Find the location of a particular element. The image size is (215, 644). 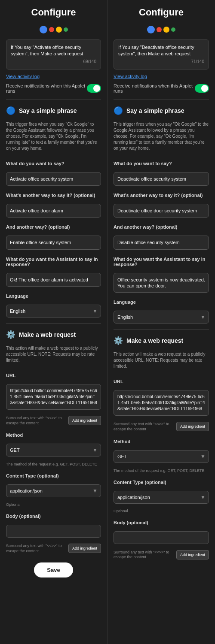

left-url-add-ingredient: Add ingredient is located at coordinates (85, 420).